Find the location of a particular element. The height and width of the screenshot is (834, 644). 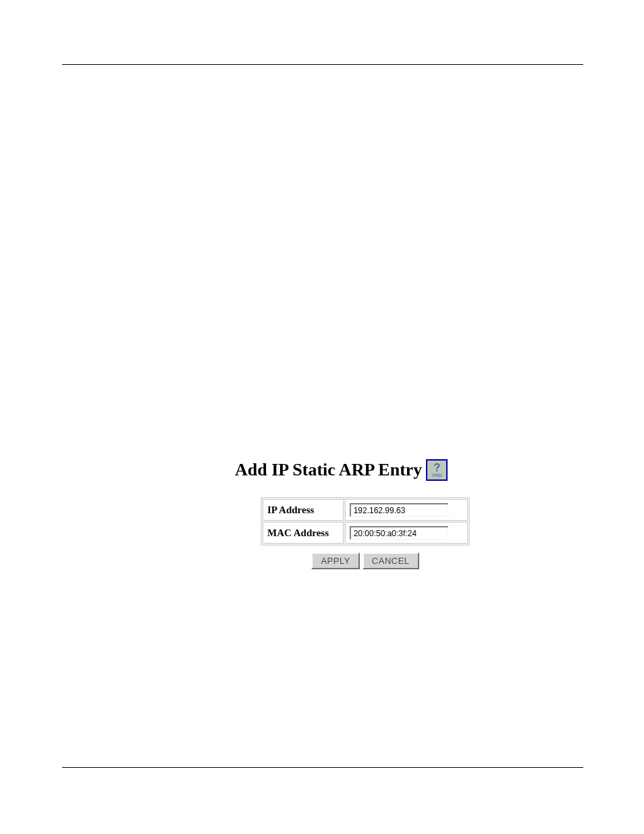

mac-address-input is located at coordinates (399, 533).